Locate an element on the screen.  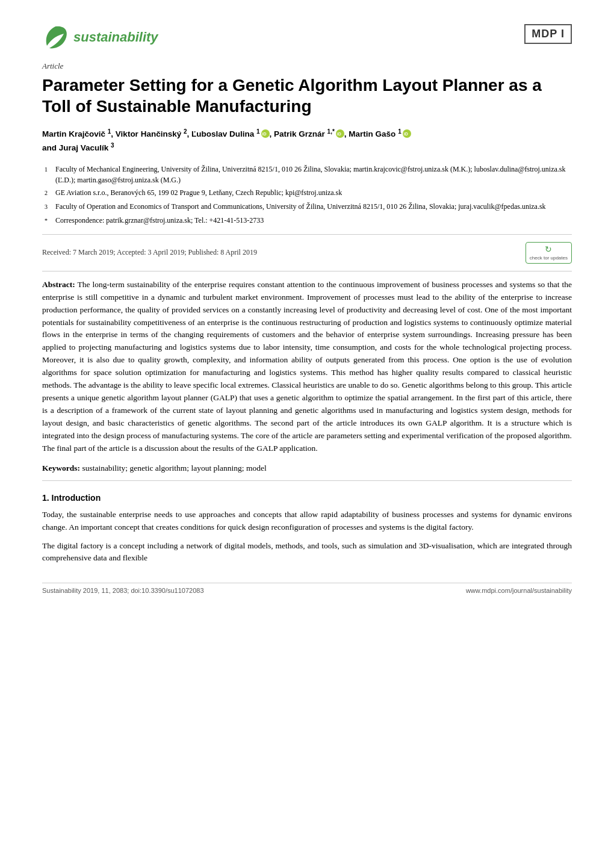
affiliation-3: 3 Faculty of Operation and Economics of … is located at coordinates (307, 207).